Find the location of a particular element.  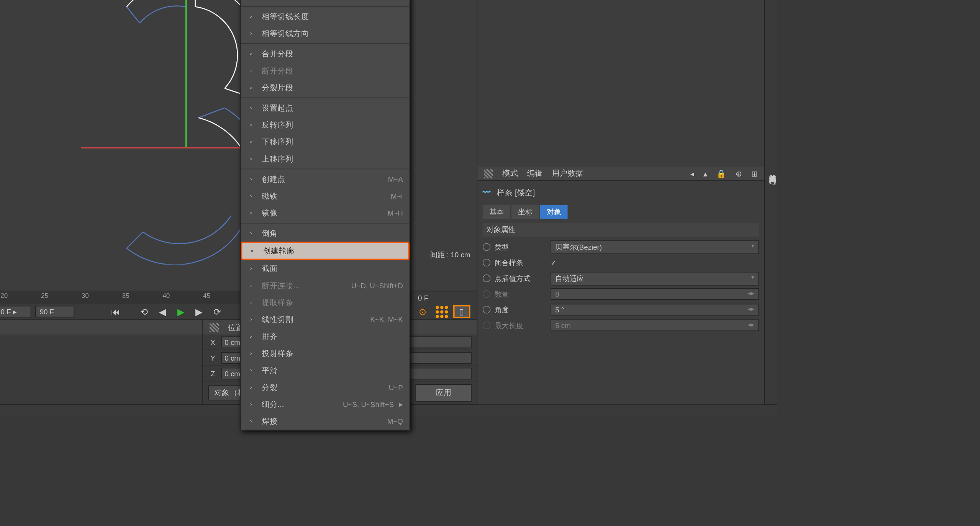

ctx-item: ◦投射样条 is located at coordinates (325, 353).